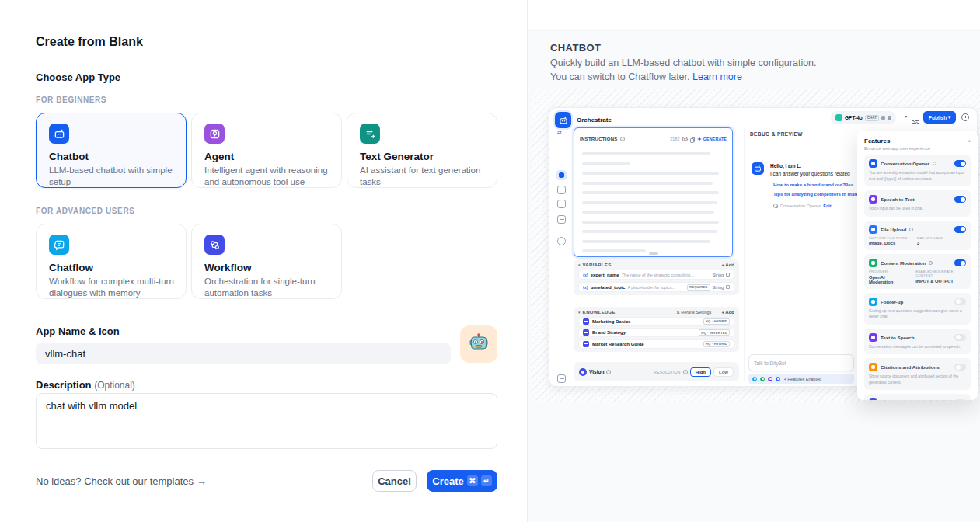  Describe the element at coordinates (801, 363) in the screenshot. I see `chat-input-placeholder: Talk to DifyBot` at that location.